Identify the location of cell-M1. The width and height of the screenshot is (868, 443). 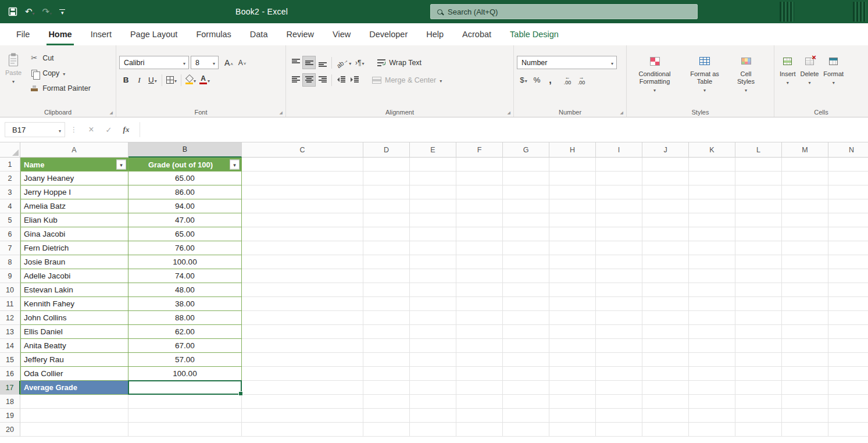
(805, 165).